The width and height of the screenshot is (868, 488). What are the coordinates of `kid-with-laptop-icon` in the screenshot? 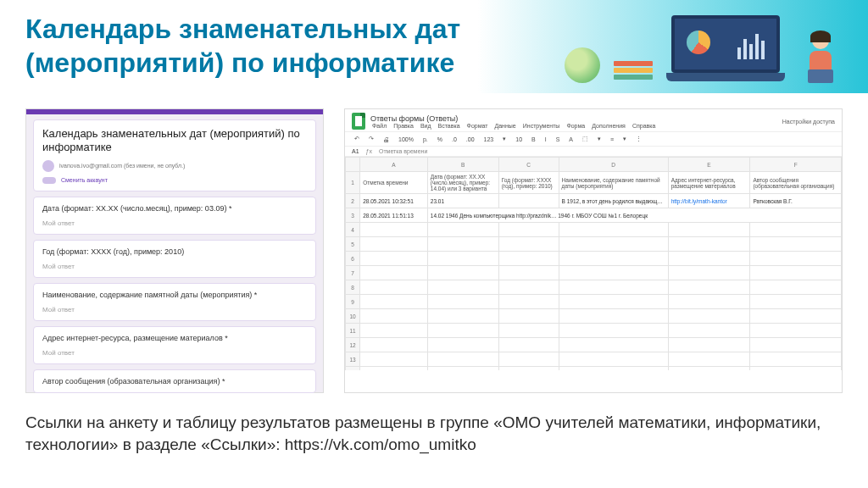 It's located at (821, 58).